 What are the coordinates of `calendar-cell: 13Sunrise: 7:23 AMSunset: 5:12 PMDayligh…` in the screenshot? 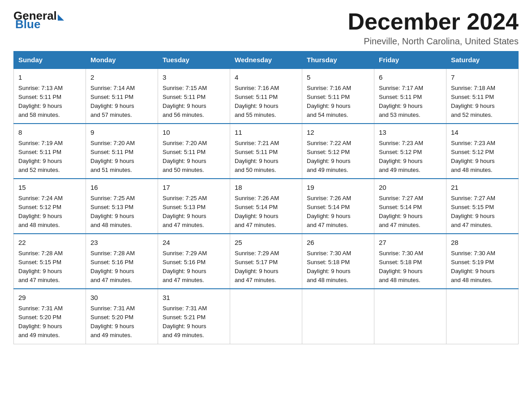 It's located at (410, 151).